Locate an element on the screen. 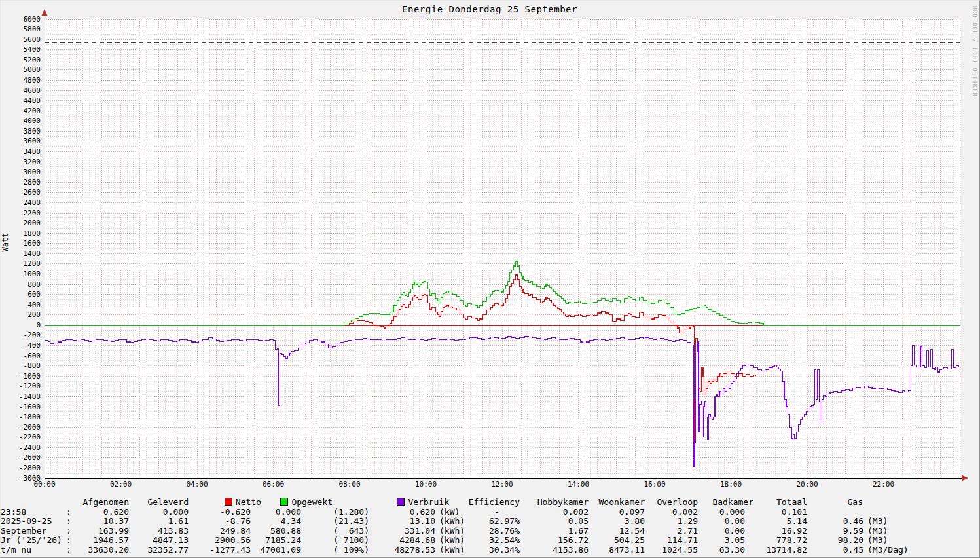 The height and width of the screenshot is (558, 980). svg-text: -2800 is located at coordinates (30, 468).